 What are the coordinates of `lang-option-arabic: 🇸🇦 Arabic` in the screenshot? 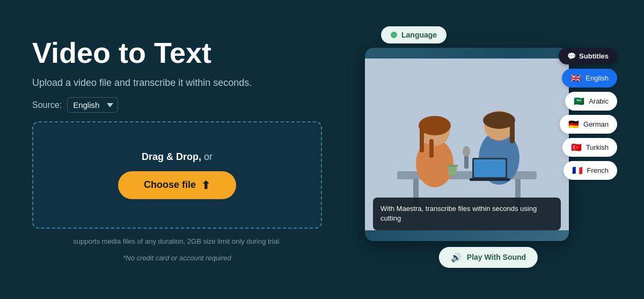 It's located at (591, 101).